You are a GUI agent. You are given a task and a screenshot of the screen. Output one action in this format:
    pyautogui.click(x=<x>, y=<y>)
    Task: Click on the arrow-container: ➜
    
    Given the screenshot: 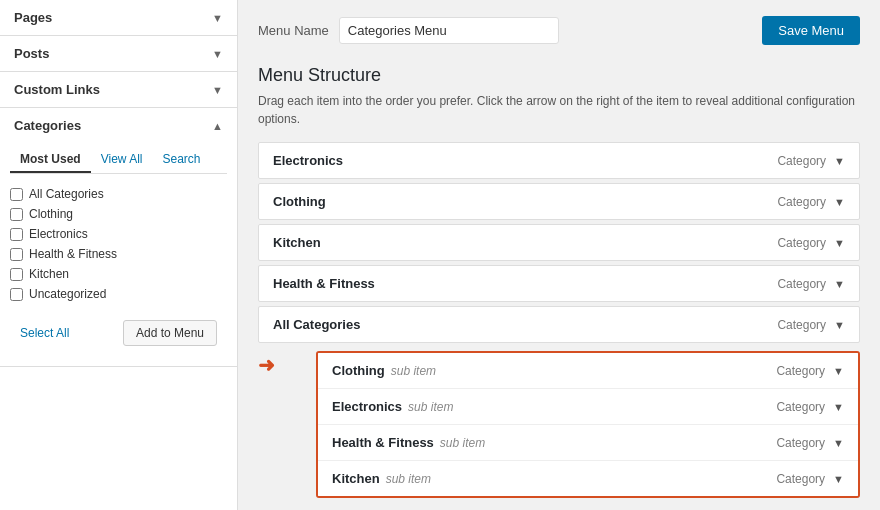 What is the action you would take?
    pyautogui.click(x=272, y=362)
    